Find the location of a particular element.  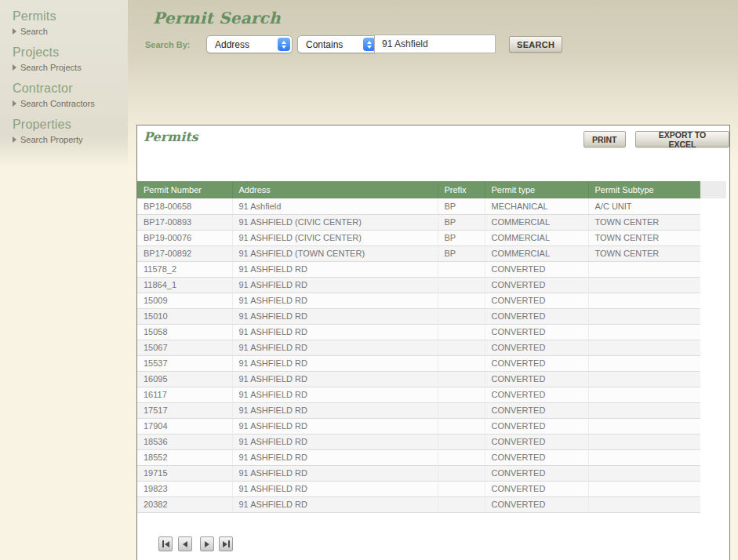

search-by-label: Search By: is located at coordinates (168, 45).